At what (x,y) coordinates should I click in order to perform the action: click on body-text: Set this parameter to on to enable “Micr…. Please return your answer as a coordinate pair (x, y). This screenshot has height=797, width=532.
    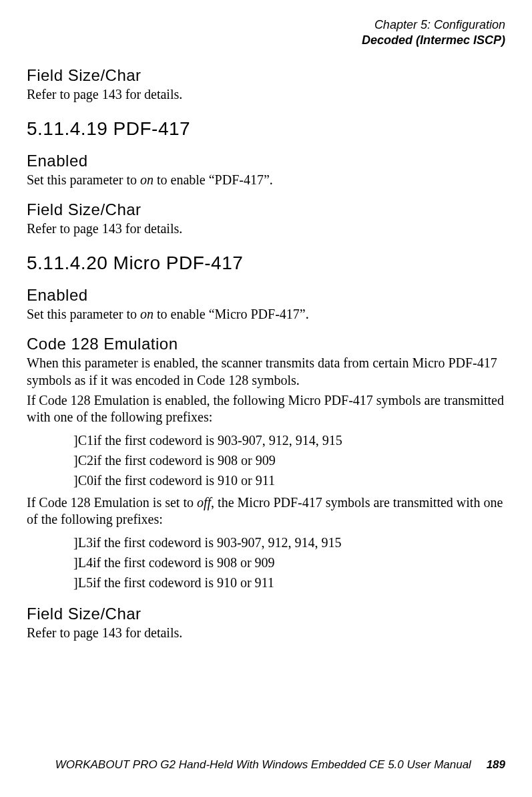
    Looking at the image, I should click on (266, 315).